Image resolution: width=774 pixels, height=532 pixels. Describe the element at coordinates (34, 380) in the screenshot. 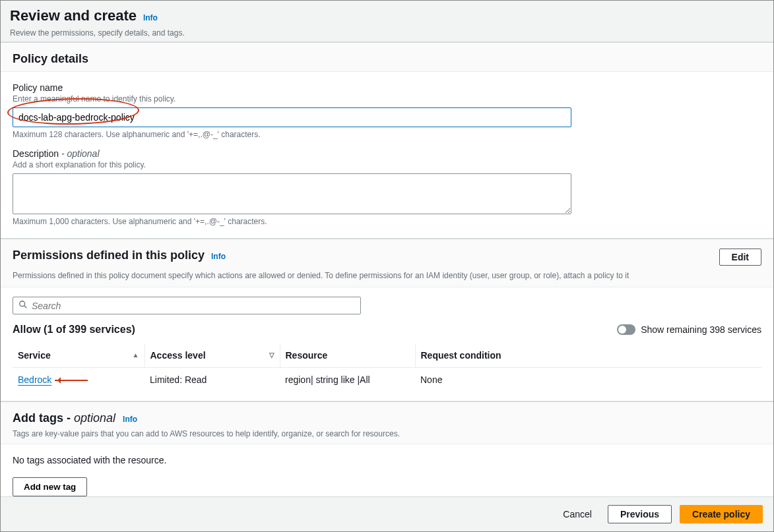

I see `service-link: Bedrock` at that location.